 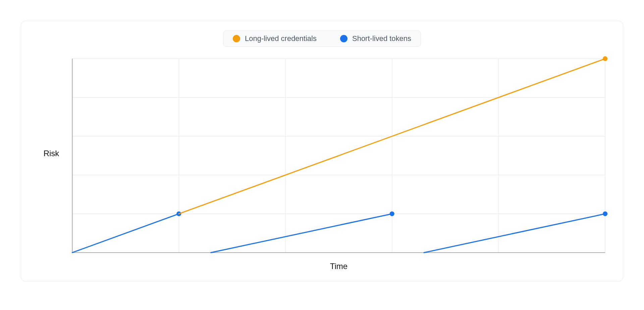 I want to click on legend-swatch-long-lived, so click(x=236, y=39).